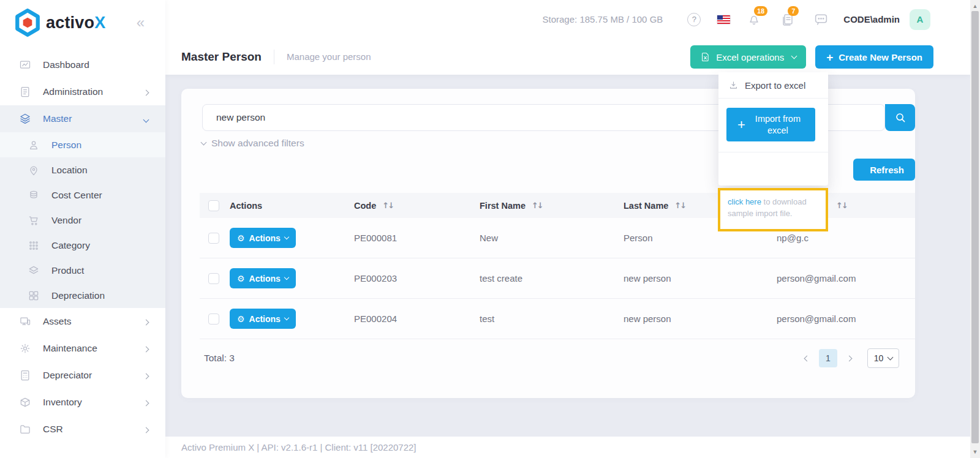 The height and width of the screenshot is (458, 980). I want to click on plus-icon: +, so click(829, 58).